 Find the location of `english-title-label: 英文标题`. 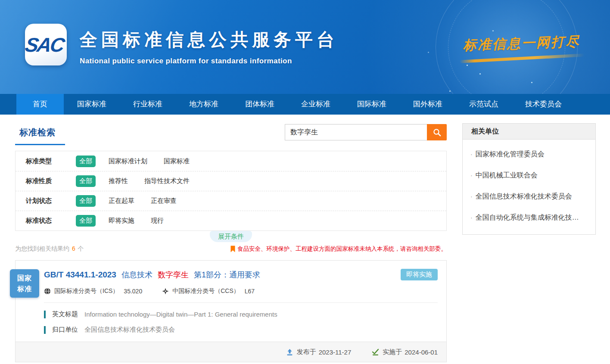

english-title-label: 英文标题 is located at coordinates (65, 314).